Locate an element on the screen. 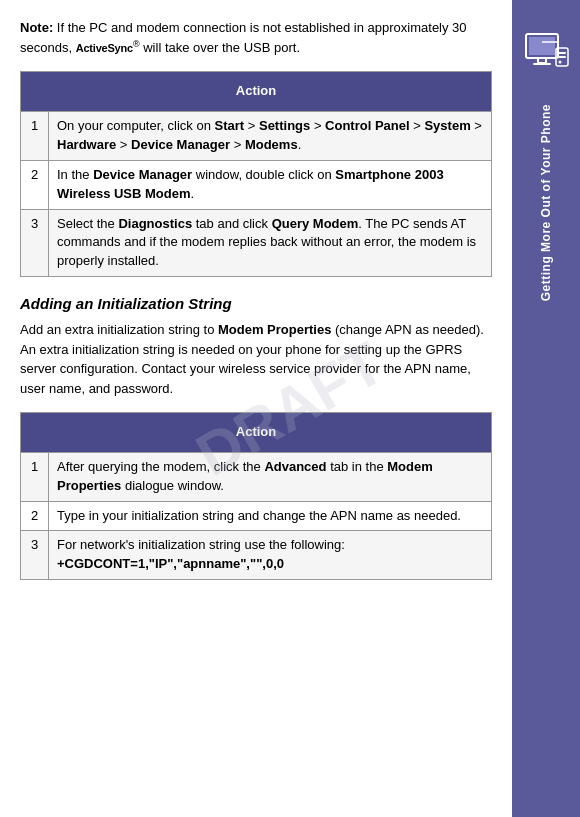  table1-header-label: Action is located at coordinates (256, 92).